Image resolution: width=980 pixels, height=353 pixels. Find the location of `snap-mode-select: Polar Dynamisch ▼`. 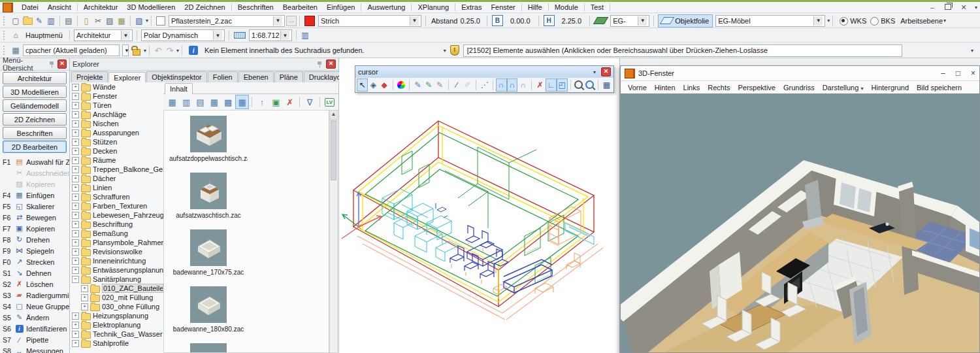

snap-mode-select: Polar Dynamisch ▼ is located at coordinates (183, 35).